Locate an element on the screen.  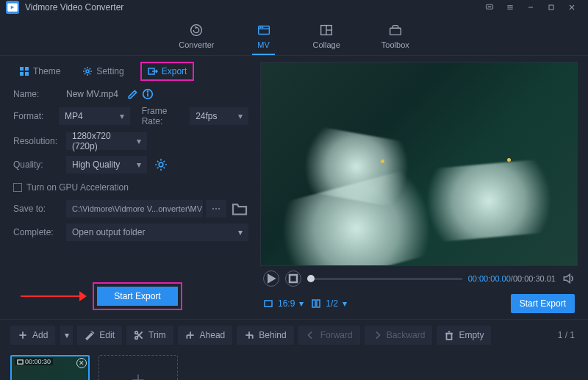
progress-knob is located at coordinates (311, 279).